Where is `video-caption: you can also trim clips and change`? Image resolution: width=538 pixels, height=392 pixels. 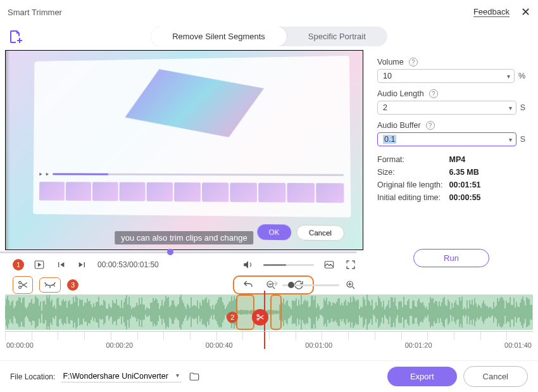 video-caption: you can also trim clips and change is located at coordinates (184, 238).